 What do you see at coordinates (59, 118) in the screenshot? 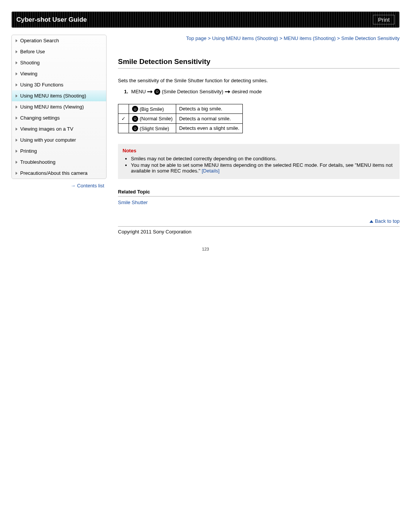
I see `sidebar-item-changing-settings: Changing settings` at bounding box center [59, 118].